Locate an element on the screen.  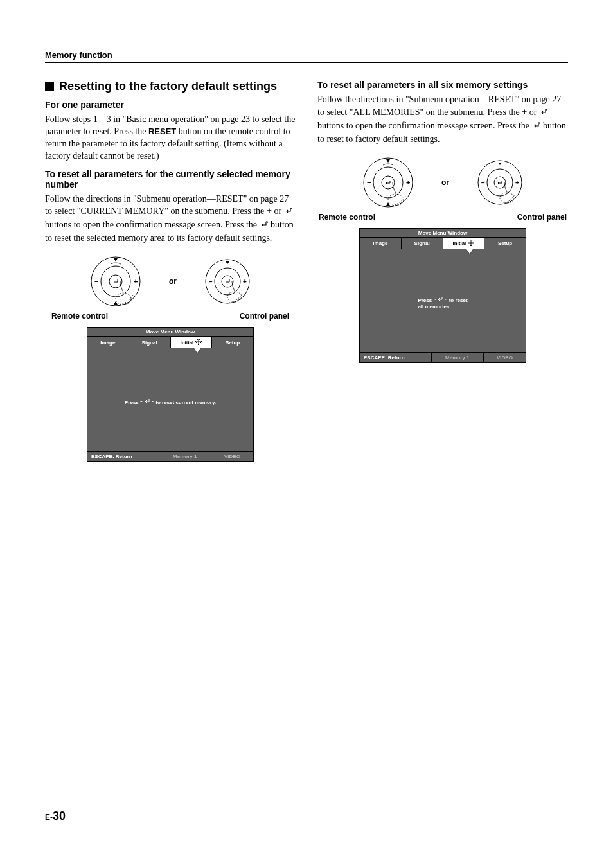
osd-message: Press " " to reset current memory. is located at coordinates (170, 402).